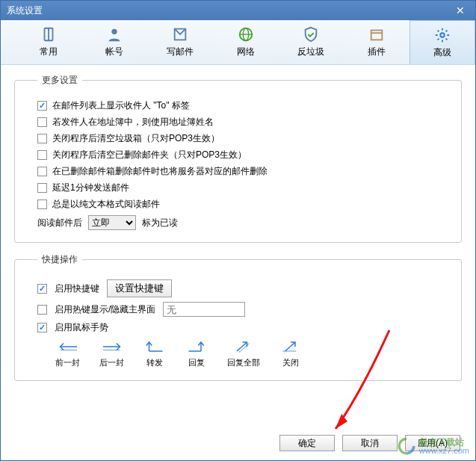 Image resolution: width=476 pixels, height=461 pixels. Describe the element at coordinates (444, 451) in the screenshot. I see `watermark-url: www.xz7.com` at that location.